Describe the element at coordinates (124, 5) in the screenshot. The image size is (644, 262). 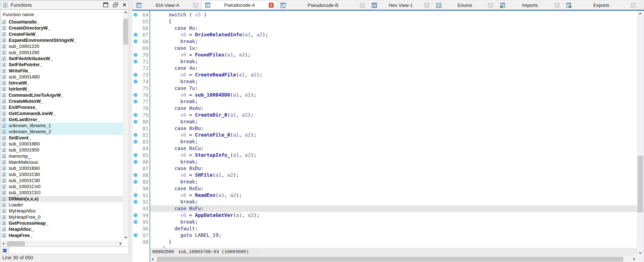
I see `close-icon: ×` at that location.